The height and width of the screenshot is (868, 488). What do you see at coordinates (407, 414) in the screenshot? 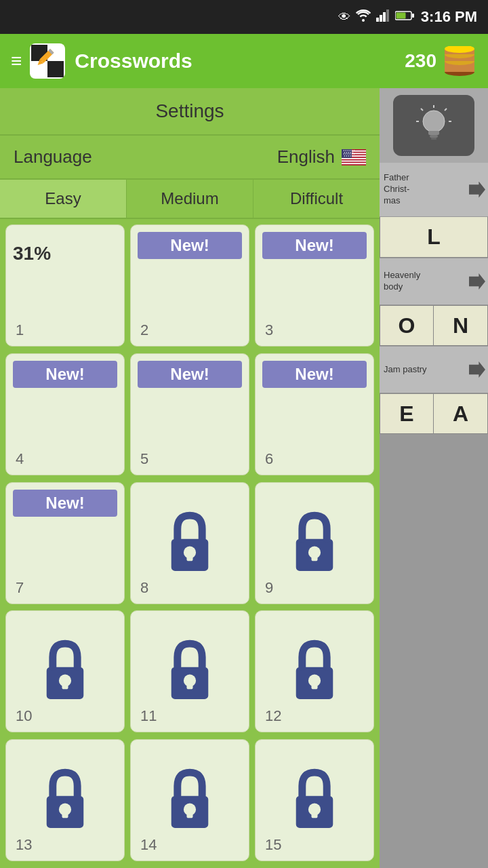
I see `crossword-cell-E: E` at bounding box center [407, 414].